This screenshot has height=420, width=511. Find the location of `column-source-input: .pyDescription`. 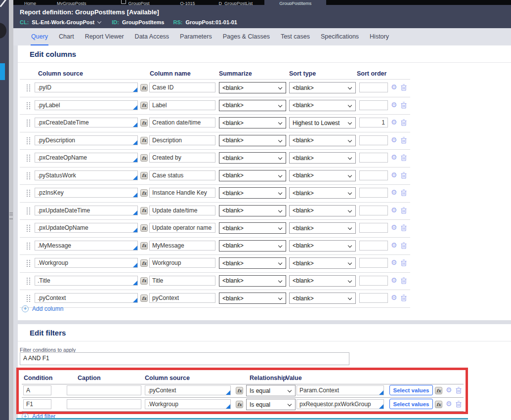

column-source-input: .pyDescription is located at coordinates (86, 140).